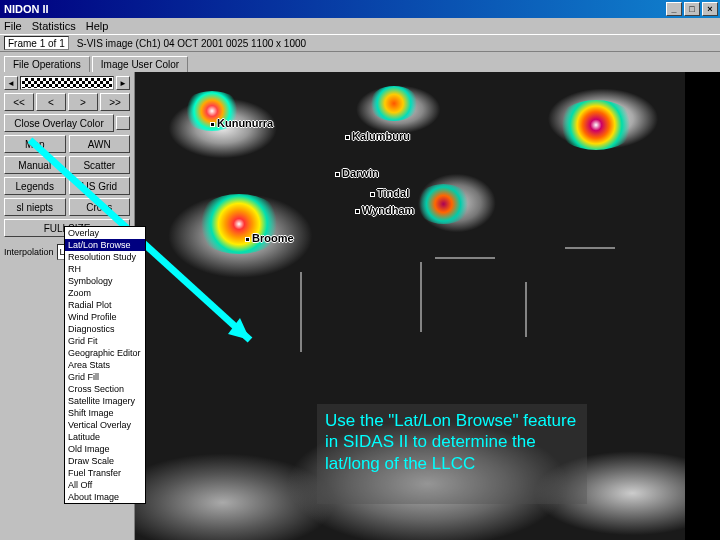 This screenshot has width=720, height=540. Describe the element at coordinates (35, 165) in the screenshot. I see `manual-button: Manual` at that location.